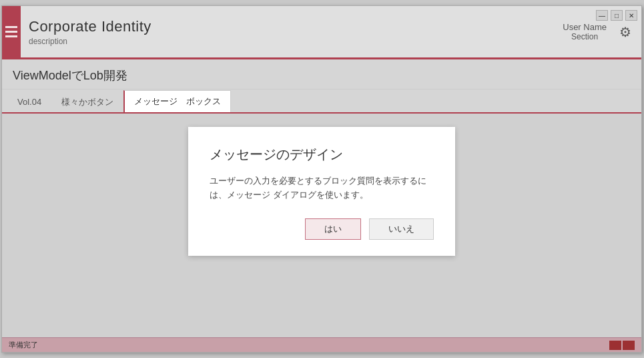  Describe the element at coordinates (322, 188) in the screenshot. I see `dialog-message: ユーザーの入力を必要とするブロック質問を表示するには、メッセージ ダイアログを使…` at that location.